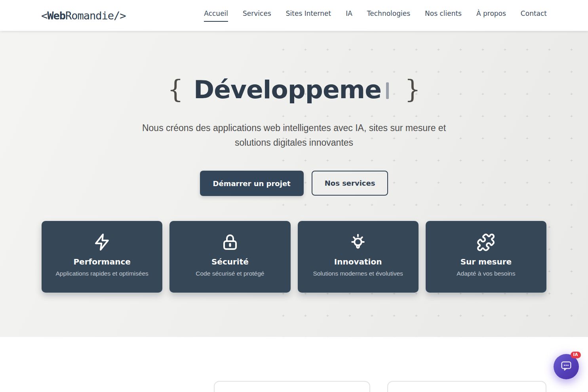 The width and height of the screenshot is (588, 392). What do you see at coordinates (294, 89) in the screenshot?
I see `hero-title: {Développeme}` at bounding box center [294, 89].